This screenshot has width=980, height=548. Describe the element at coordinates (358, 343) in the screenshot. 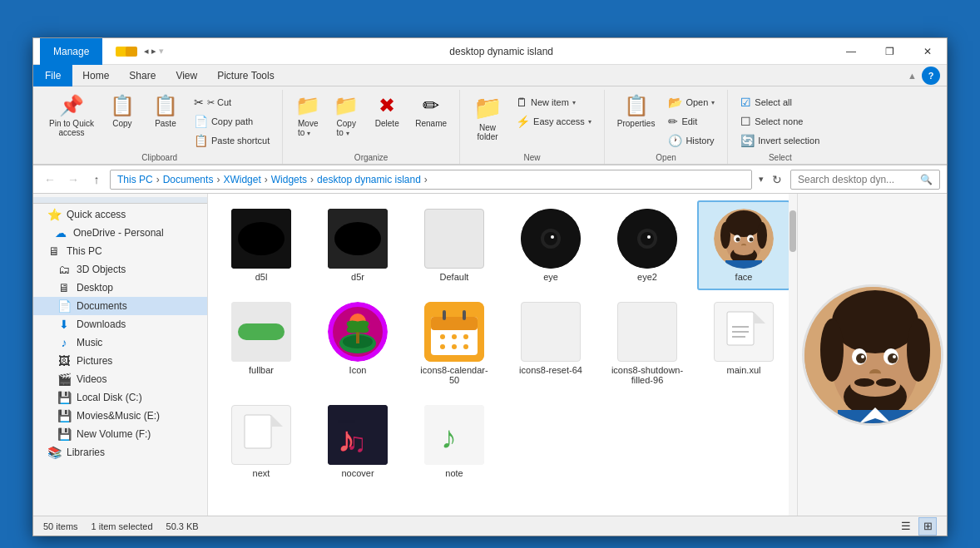

I see `file-item-icon: Icon` at that location.